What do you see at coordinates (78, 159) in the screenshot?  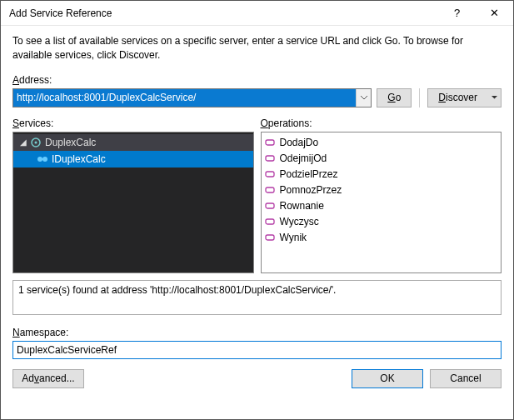 I see `tree-node-label: IDuplexCalc` at bounding box center [78, 159].